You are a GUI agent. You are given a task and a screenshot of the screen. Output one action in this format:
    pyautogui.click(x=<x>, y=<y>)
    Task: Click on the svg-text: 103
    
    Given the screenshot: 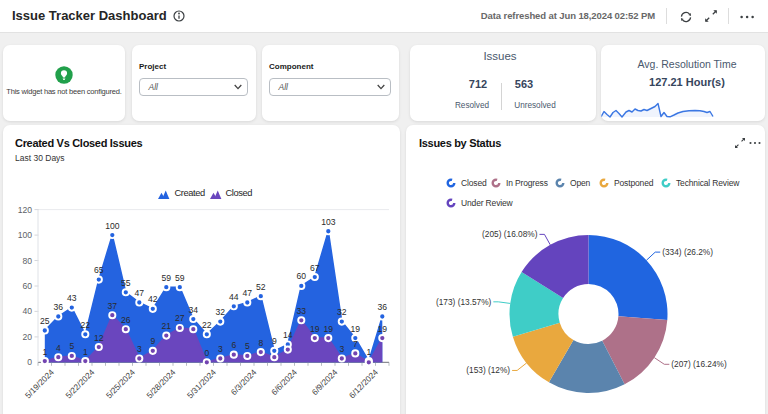 What is the action you would take?
    pyautogui.click(x=328, y=222)
    